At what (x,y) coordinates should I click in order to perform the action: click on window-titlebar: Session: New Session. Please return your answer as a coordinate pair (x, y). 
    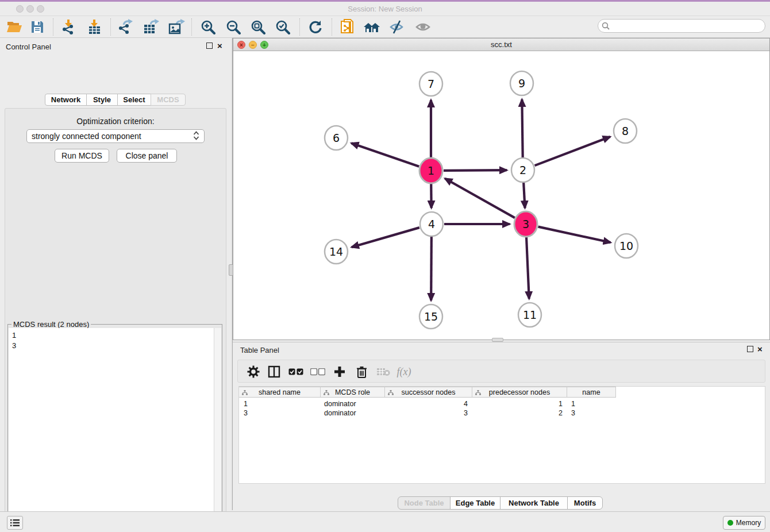
    Looking at the image, I should click on (385, 9).